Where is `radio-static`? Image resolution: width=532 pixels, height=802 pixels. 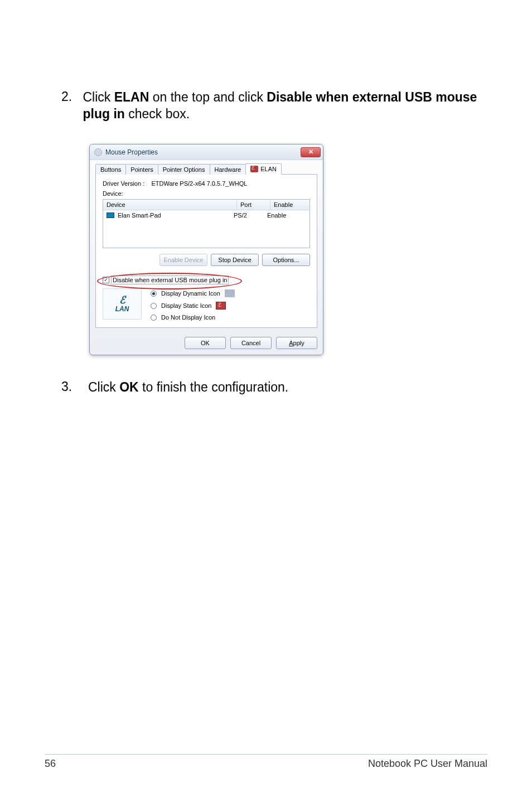
radio-static is located at coordinates (154, 306).